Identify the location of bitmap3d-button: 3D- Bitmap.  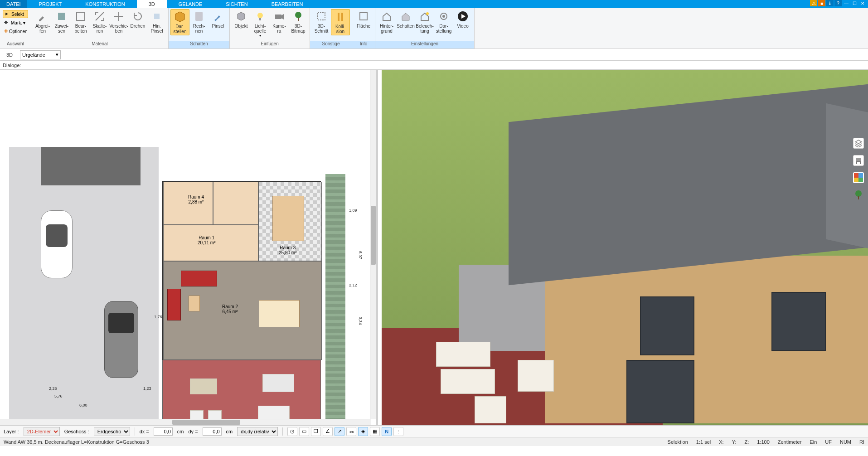
(298, 22).